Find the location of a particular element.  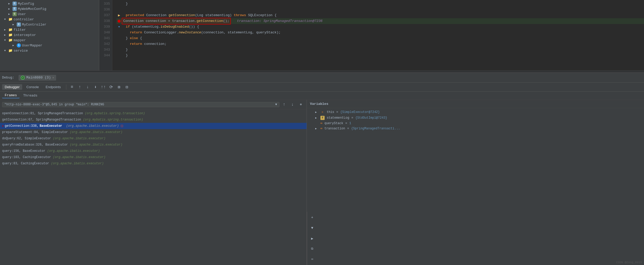

console-tab: Console is located at coordinates (33, 87).